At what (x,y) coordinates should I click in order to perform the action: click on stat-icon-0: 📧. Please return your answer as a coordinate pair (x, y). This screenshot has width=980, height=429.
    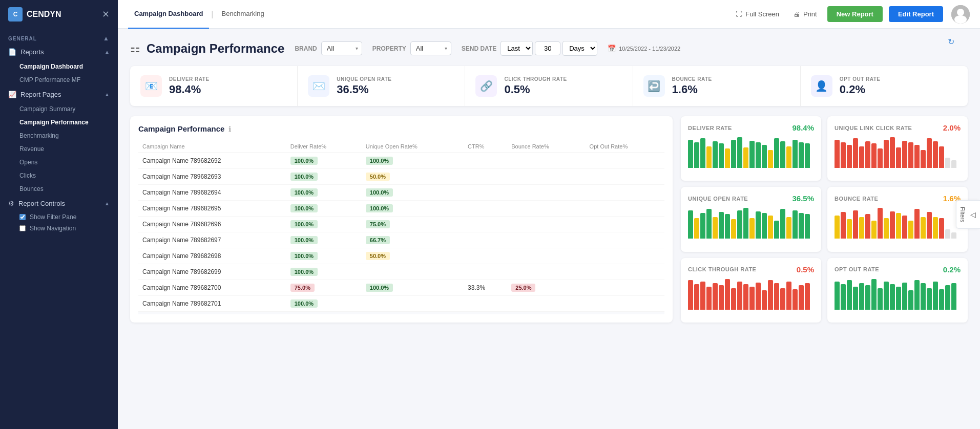
    Looking at the image, I should click on (151, 86).